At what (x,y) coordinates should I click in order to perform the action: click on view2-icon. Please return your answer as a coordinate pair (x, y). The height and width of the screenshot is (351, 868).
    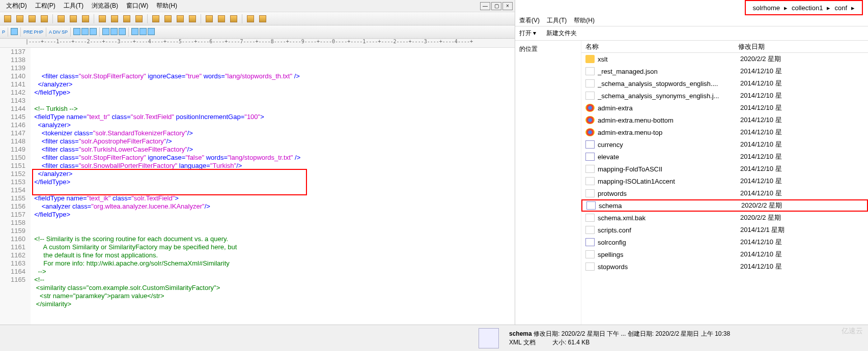
    Looking at the image, I should click on (221, 19).